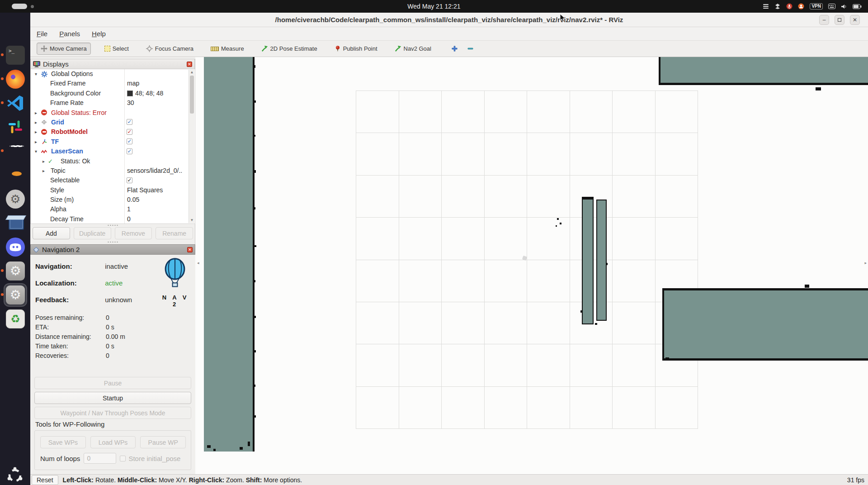 The image size is (868, 485). What do you see at coordinates (113, 142) in the screenshot?
I see `tree-row-tf: ▸ TF ✓` at bounding box center [113, 142].